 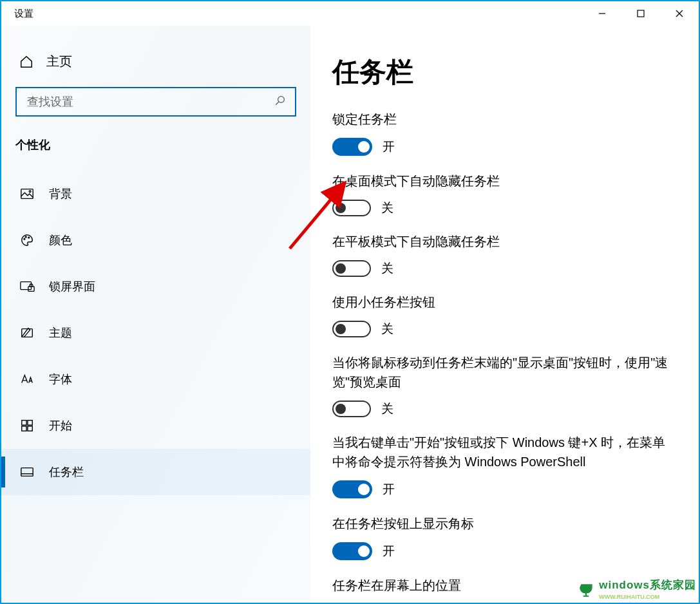 I want to click on close-button, so click(x=679, y=14).